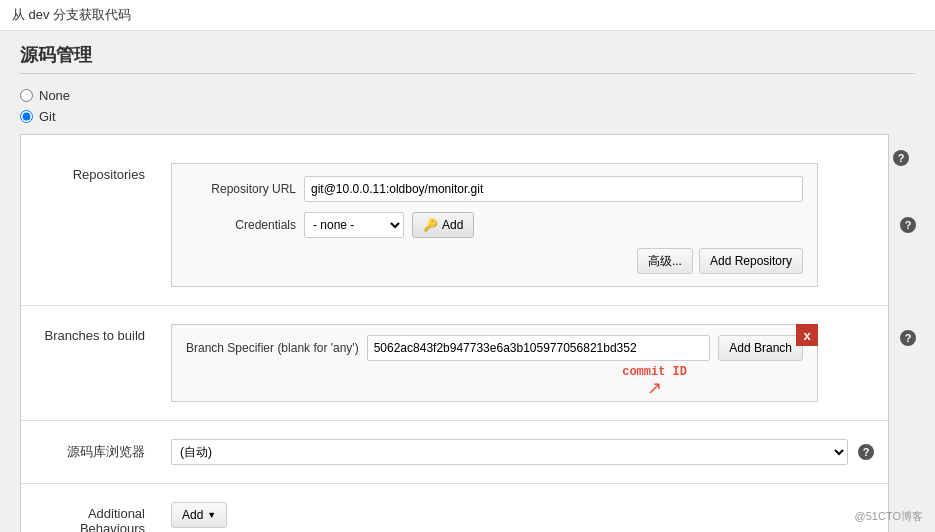 The image size is (935, 532). I want to click on add-key-label: Add, so click(452, 225).